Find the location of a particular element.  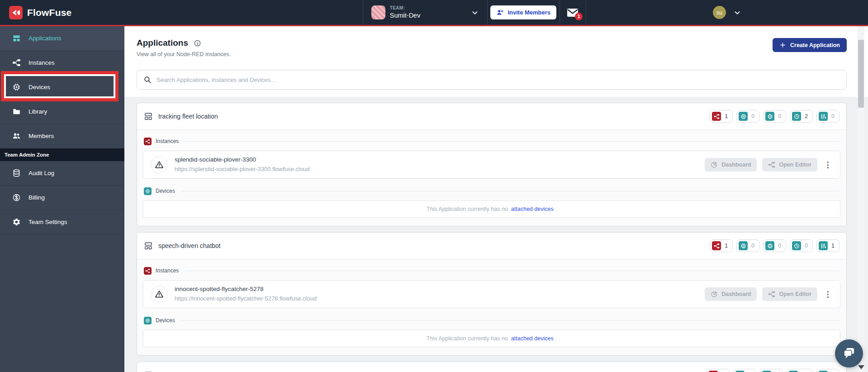

sidebar-item-audit-log: Audit Log is located at coordinates (62, 173).